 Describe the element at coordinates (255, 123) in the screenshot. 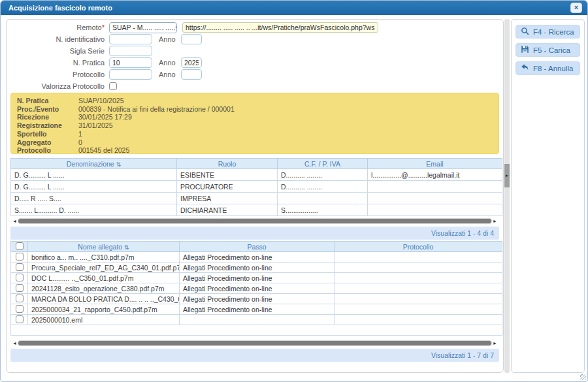

I see `pratica-summary-box: N. PraticaSUAP/10/2025 Proc./Evento00083…` at that location.